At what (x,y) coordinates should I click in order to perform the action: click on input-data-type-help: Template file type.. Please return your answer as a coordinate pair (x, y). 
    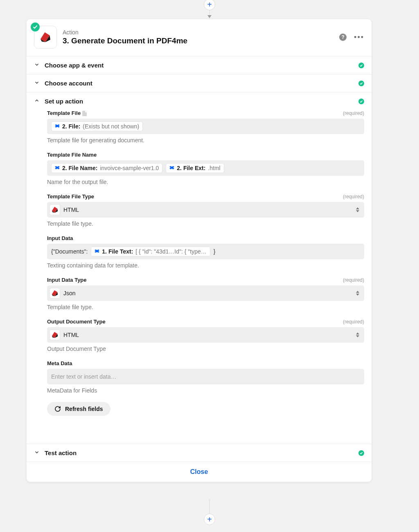
    Looking at the image, I should click on (205, 307).